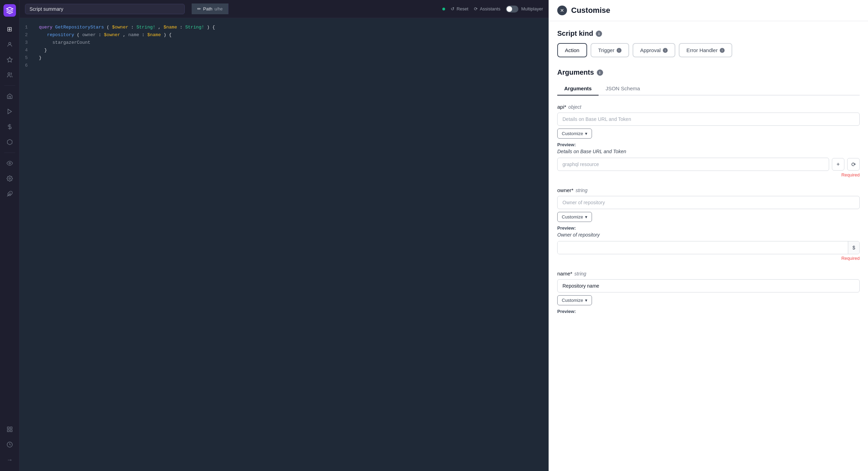 The height and width of the screenshot is (471, 868). Describe the element at coordinates (210, 9) in the screenshot. I see `topbar-tabs: ✏ Path u/he` at that location.